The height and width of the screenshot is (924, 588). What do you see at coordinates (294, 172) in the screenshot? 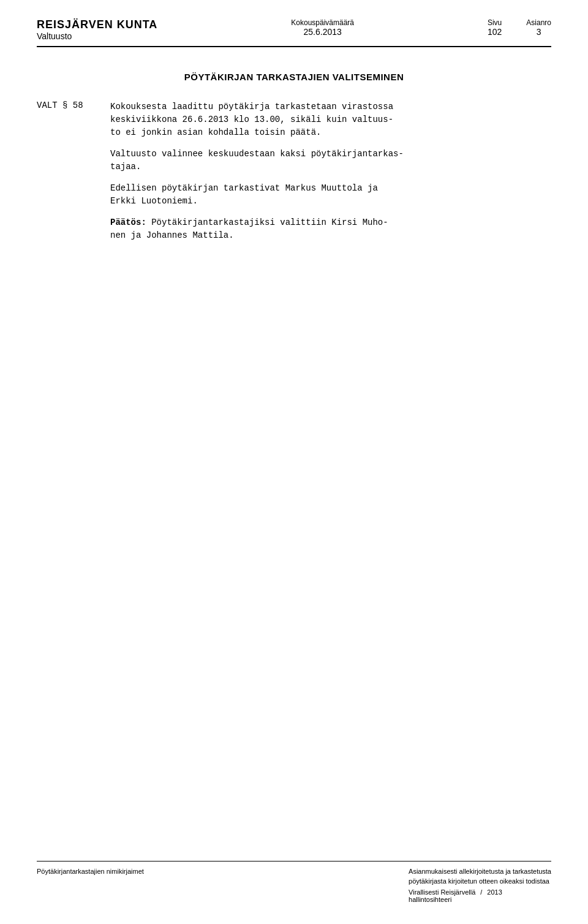
I see `valt-row: VALT § 58 Kokouksesta laadittu pöytäkirj…` at bounding box center [294, 172].